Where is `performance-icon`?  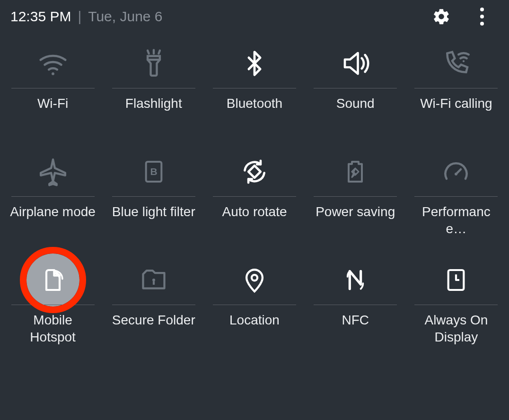
performance-icon is located at coordinates (456, 172).